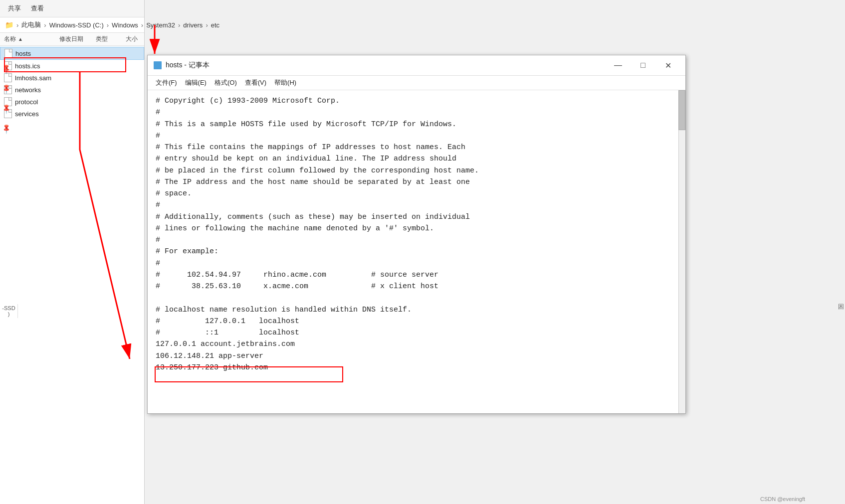  Describe the element at coordinates (111, 39) in the screenshot. I see `col-type-header: 类型` at that location.